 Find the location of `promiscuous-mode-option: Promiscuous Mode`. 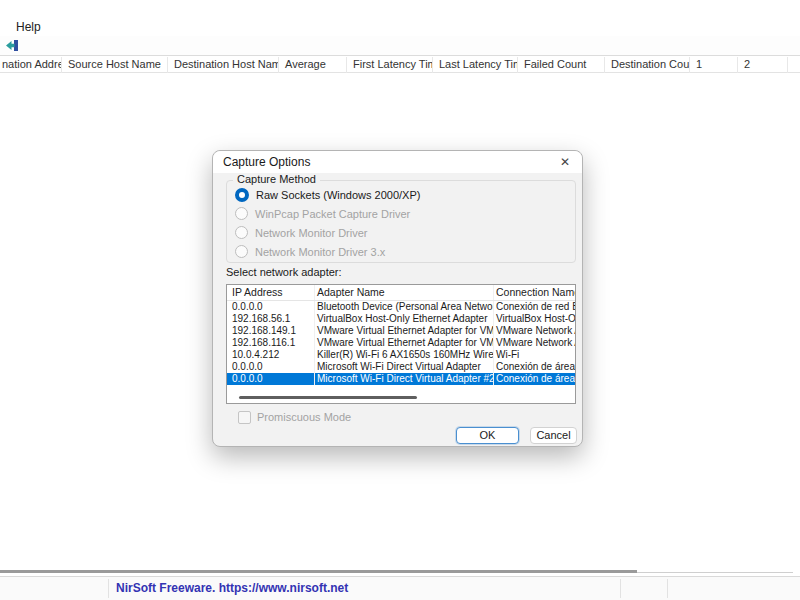

promiscuous-mode-option: Promiscuous Mode is located at coordinates (294, 417).